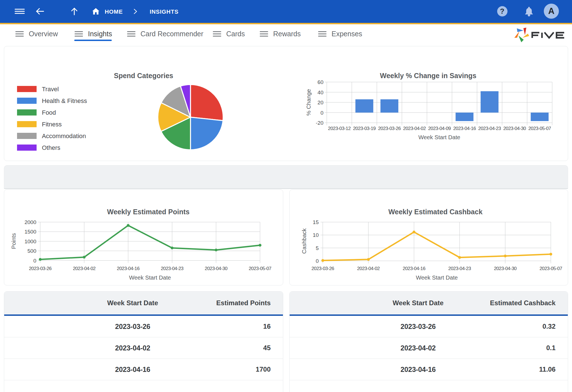 The width and height of the screenshot is (572, 392). I want to click on svg-text: Accommodation, so click(64, 136).